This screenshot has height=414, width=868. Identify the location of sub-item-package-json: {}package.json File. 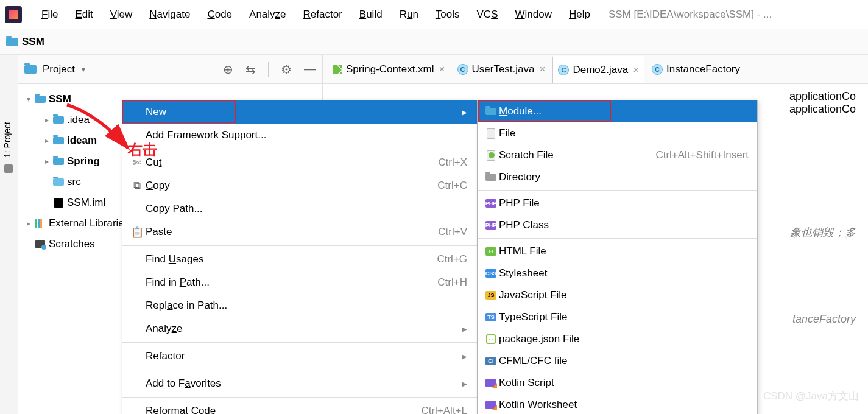
(618, 339).